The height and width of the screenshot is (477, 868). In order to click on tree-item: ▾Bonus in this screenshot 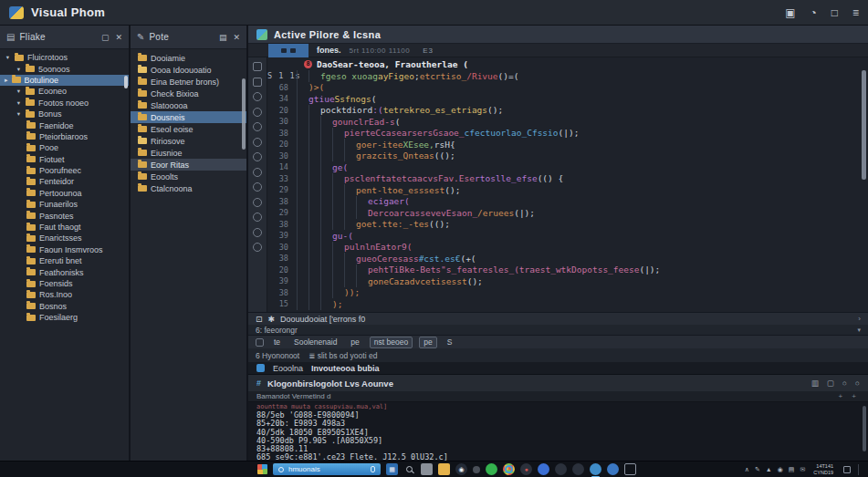, I will do `click(64, 114)`.